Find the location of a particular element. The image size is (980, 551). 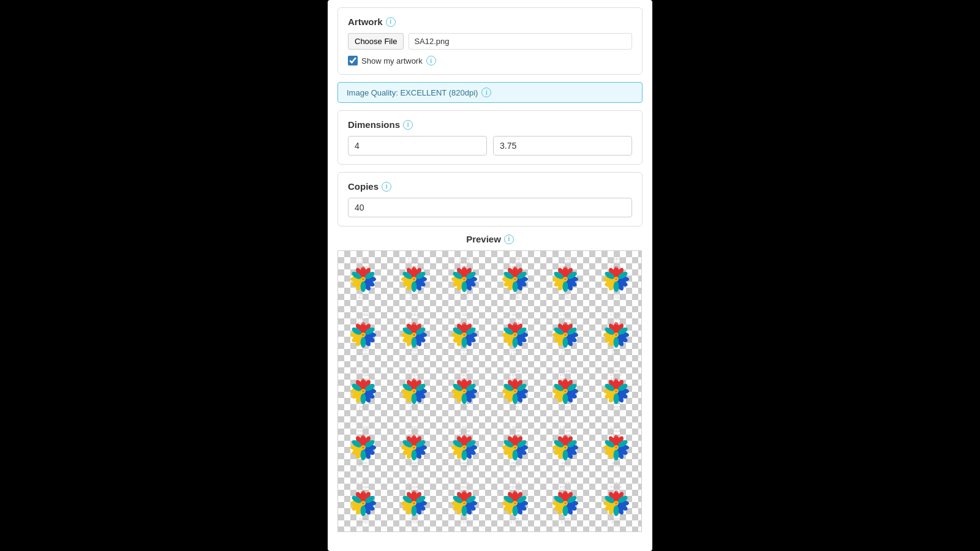

image-quality-bar: Image Quality: EXCELLENT (820dpi) i is located at coordinates (490, 92).